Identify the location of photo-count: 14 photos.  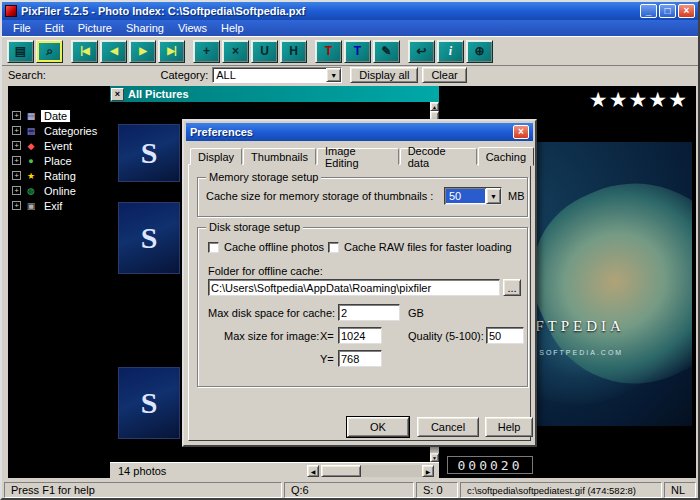
(142, 471).